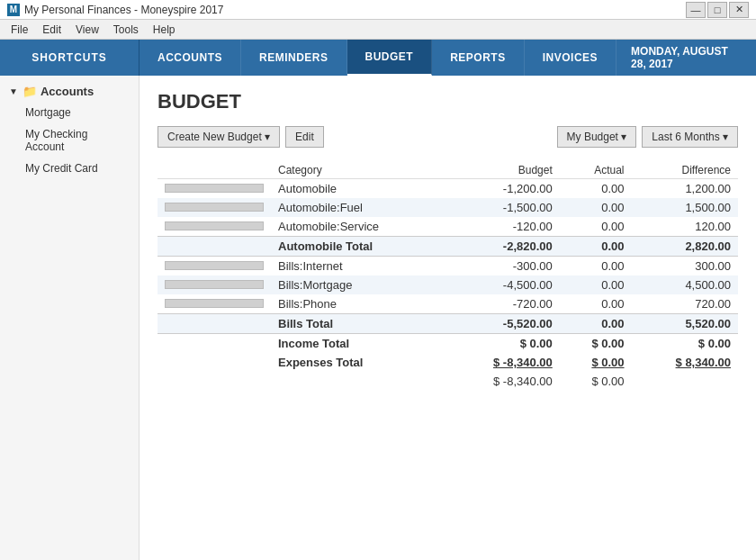 Image resolution: width=756 pixels, height=560 pixels. I want to click on close-button: ✕, so click(739, 10).